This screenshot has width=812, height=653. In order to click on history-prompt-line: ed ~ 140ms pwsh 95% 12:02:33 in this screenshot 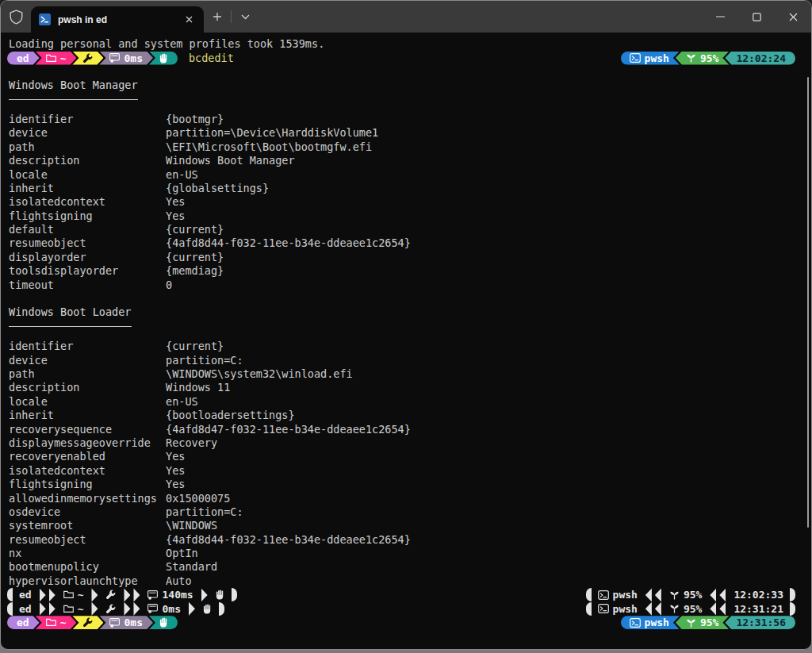, I will do `click(406, 595)`.